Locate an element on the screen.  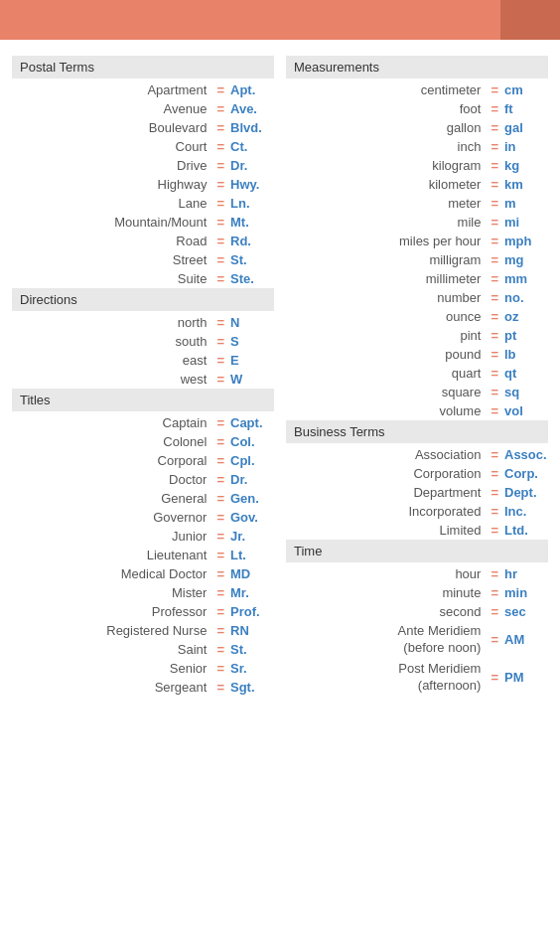
abbreviation-term: Saint is located at coordinates (111, 650).